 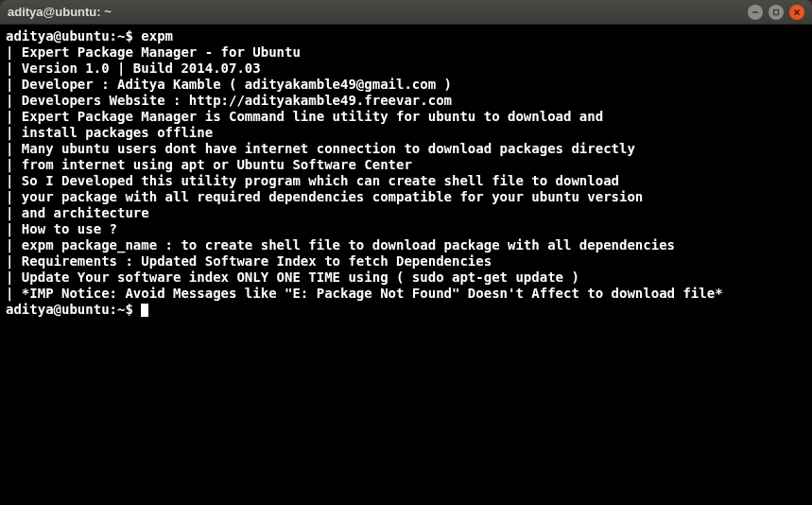 What do you see at coordinates (406, 149) in the screenshot?
I see `output-line: | Many ubuntu users dont have internet c…` at bounding box center [406, 149].